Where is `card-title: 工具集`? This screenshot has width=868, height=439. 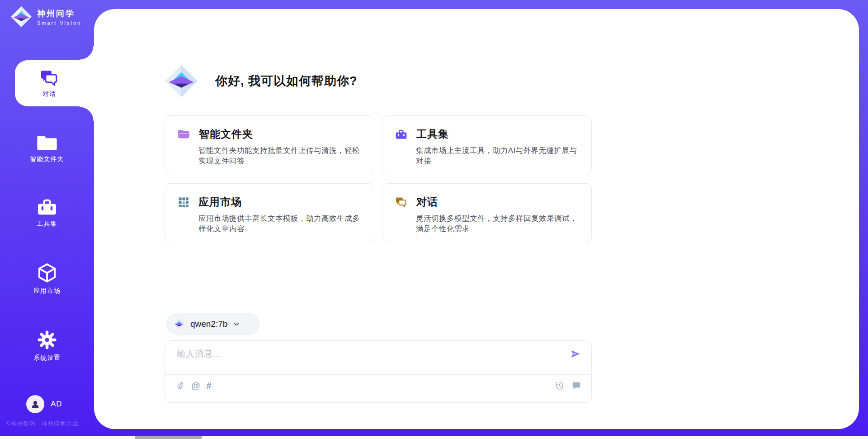 card-title: 工具集 is located at coordinates (433, 134).